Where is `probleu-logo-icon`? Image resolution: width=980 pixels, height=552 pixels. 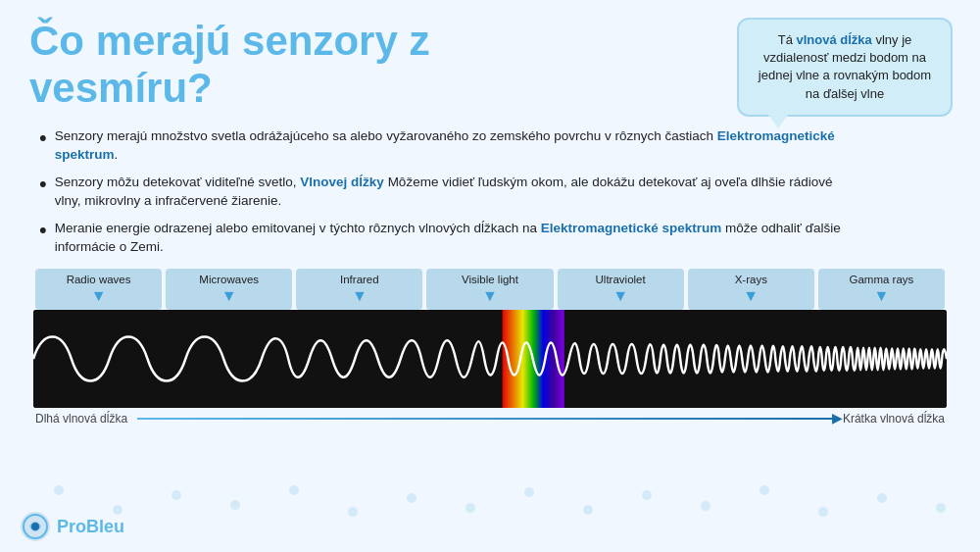
probleu-logo-icon is located at coordinates (35, 527).